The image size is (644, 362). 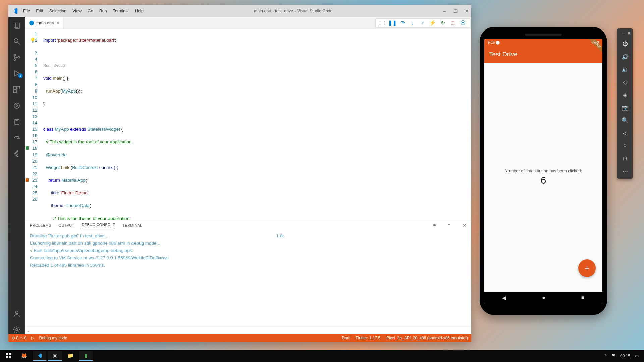 What do you see at coordinates (504, 298) in the screenshot?
I see `nav-back-icon: ◀` at bounding box center [504, 298].